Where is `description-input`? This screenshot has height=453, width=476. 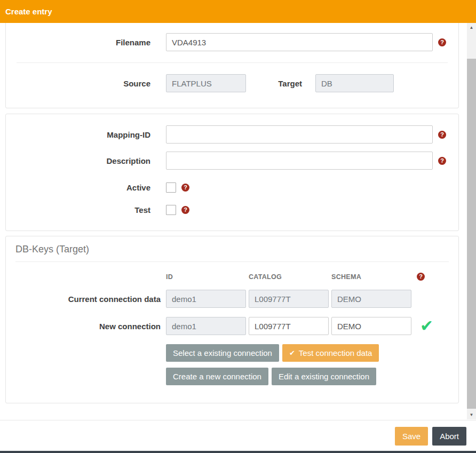 description-input is located at coordinates (299, 161).